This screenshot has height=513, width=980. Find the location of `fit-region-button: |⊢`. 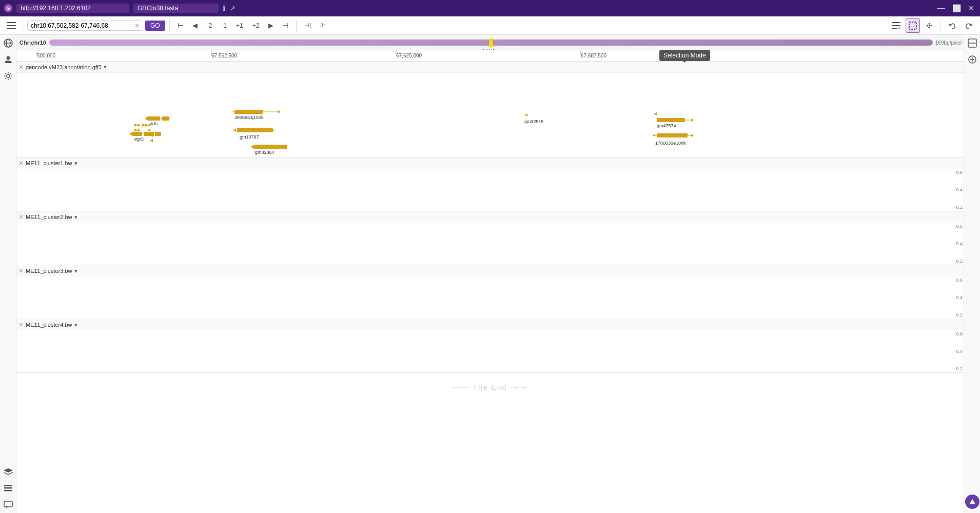

fit-region-button: |⊢ is located at coordinates (323, 26).